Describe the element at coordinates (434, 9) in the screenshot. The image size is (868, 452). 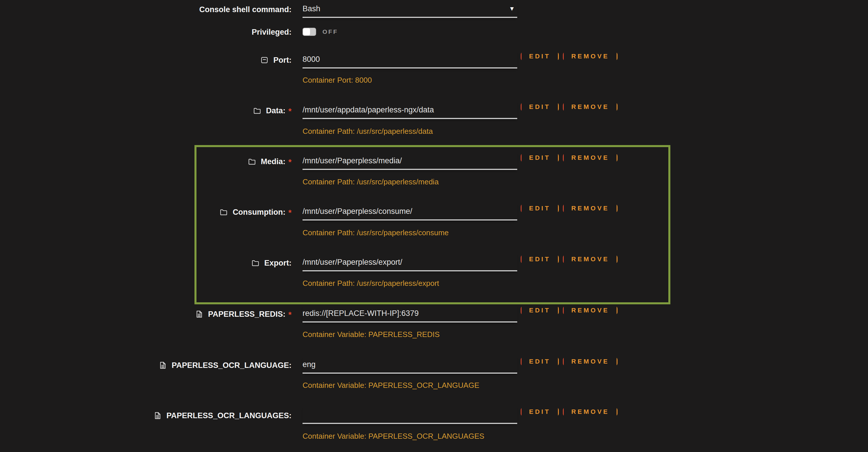
I see `row-console-shell-command: Console shell command: Bash ▼` at that location.